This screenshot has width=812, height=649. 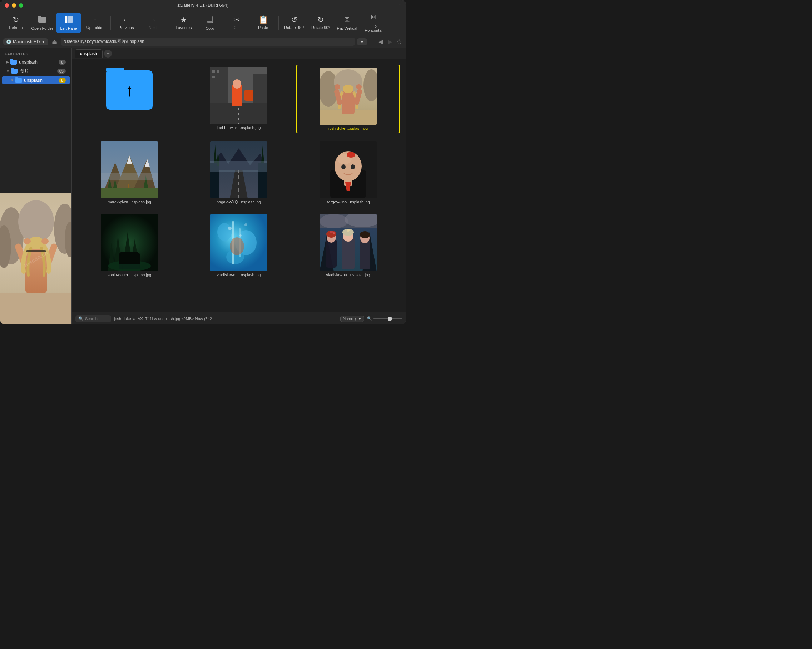 I want to click on grid-item-label-joel: joel-barwick...nsplash.jpg, so click(x=239, y=127).